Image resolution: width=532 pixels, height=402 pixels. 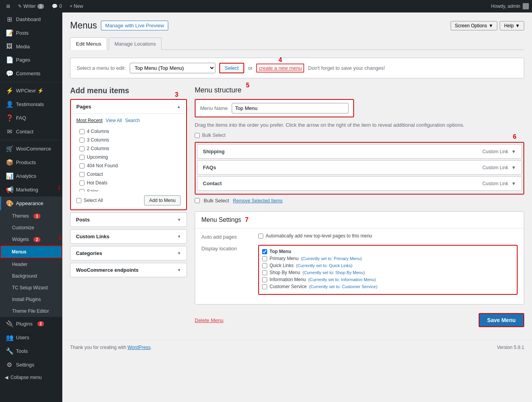 I want to click on submenu-item-widgets: Widgets 2 2, so click(x=31, y=239).